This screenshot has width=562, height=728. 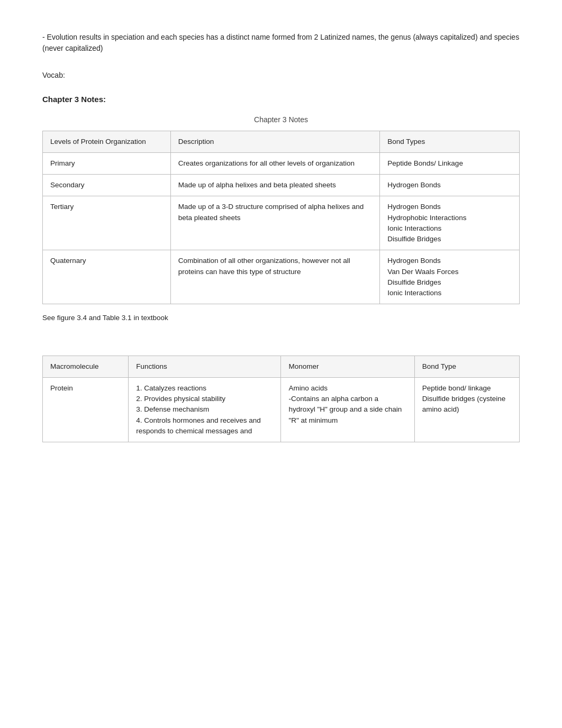 What do you see at coordinates (205, 366) in the screenshot?
I see `mac-header-functions: Functions` at bounding box center [205, 366].